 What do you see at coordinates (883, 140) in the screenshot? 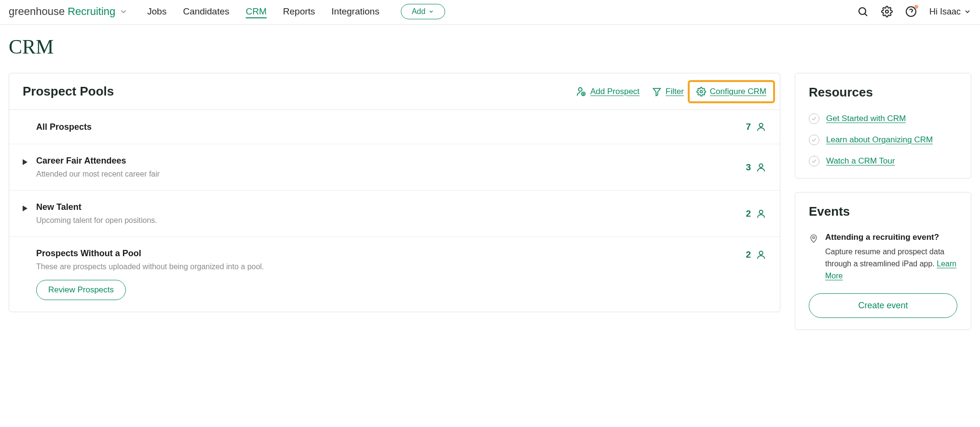
I see `resource-item: Learn about Organizing CRM` at bounding box center [883, 140].